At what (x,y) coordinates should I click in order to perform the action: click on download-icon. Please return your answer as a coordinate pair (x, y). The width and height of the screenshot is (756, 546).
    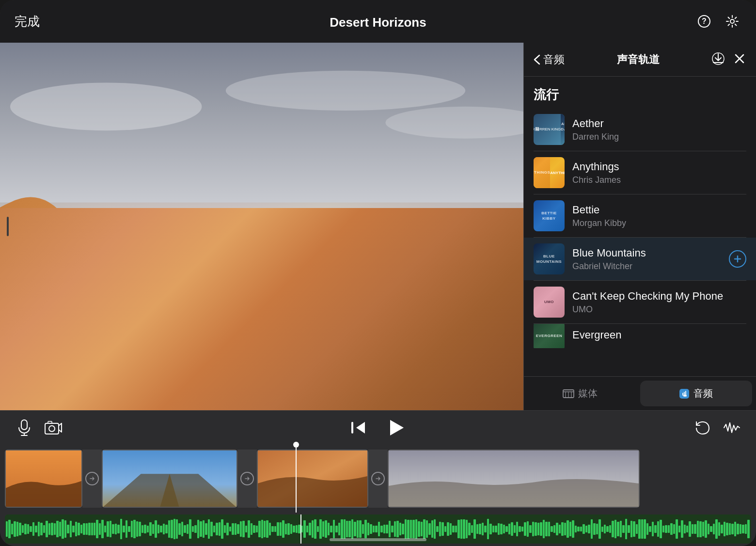
    Looking at the image, I should click on (718, 60).